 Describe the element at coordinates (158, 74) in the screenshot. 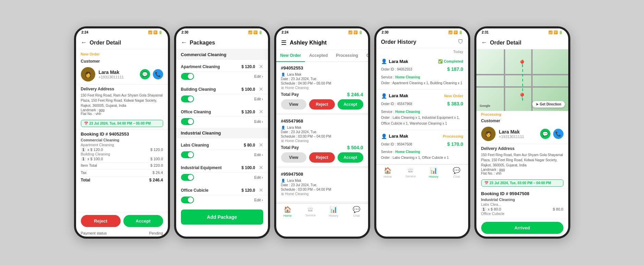

I see `call-button-1: 📞` at that location.